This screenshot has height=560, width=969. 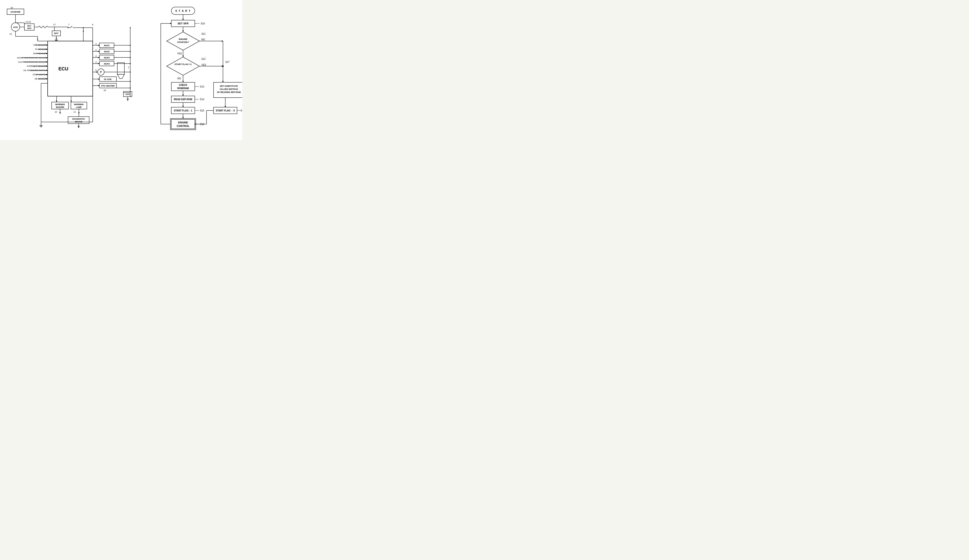 What do you see at coordinates (241, 111) in the screenshot?
I see `s18-label: S18` at bounding box center [241, 111].